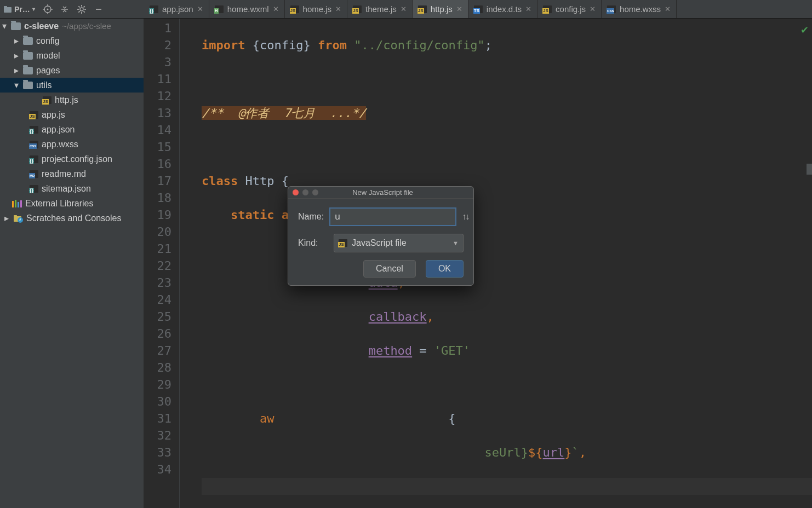  Describe the element at coordinates (72, 26) in the screenshot. I see `tree-root: ▾ c-sleeve ~/apps/c-slee` at that location.